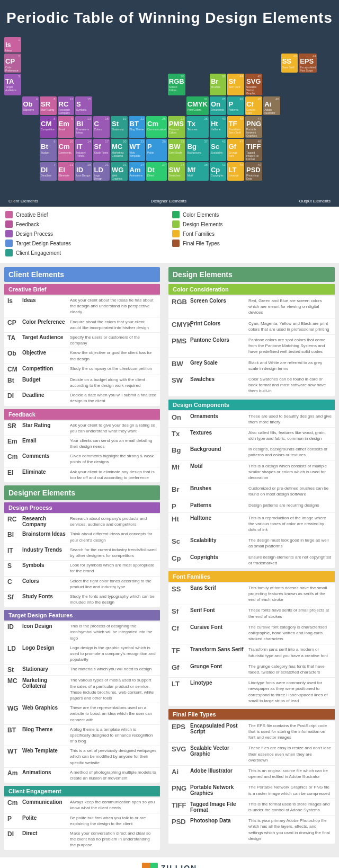 The height and width of the screenshot is (868, 339). What do you see at coordinates (198, 149) in the screenshot?
I see `cell-bg: 37BgBackground` at bounding box center [198, 149].